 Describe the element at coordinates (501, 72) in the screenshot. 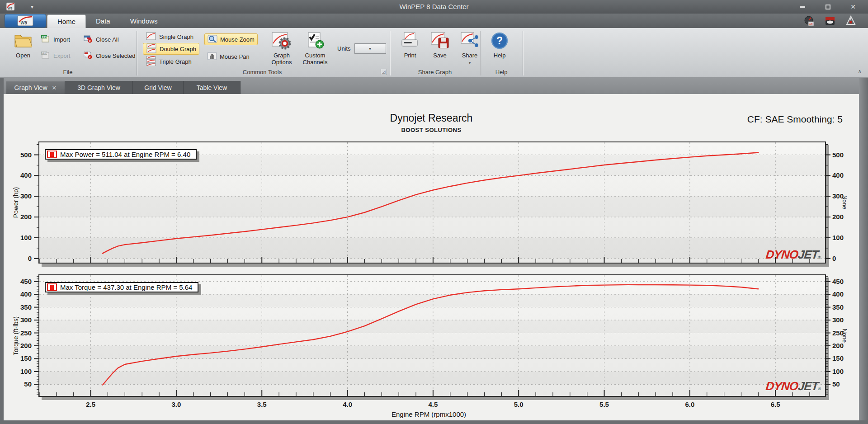

I see `help-group-label: Help` at that location.